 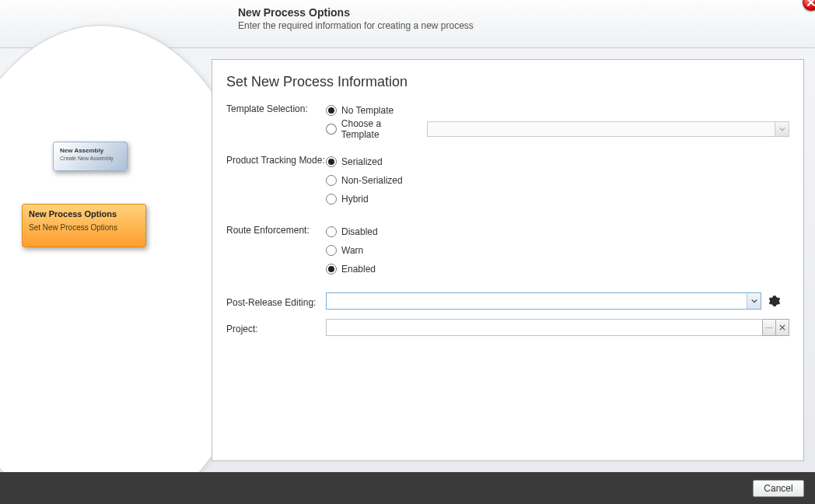 What do you see at coordinates (526, 12) in the screenshot?
I see `wizard-title: New Process Options` at bounding box center [526, 12].